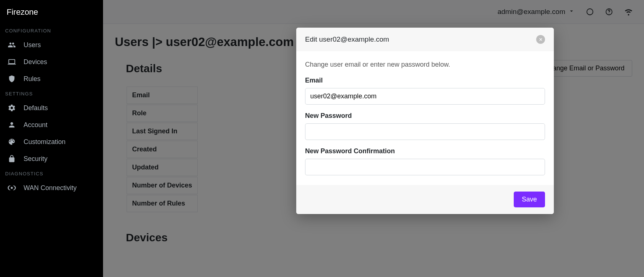  I want to click on laptop-icon, so click(12, 62).